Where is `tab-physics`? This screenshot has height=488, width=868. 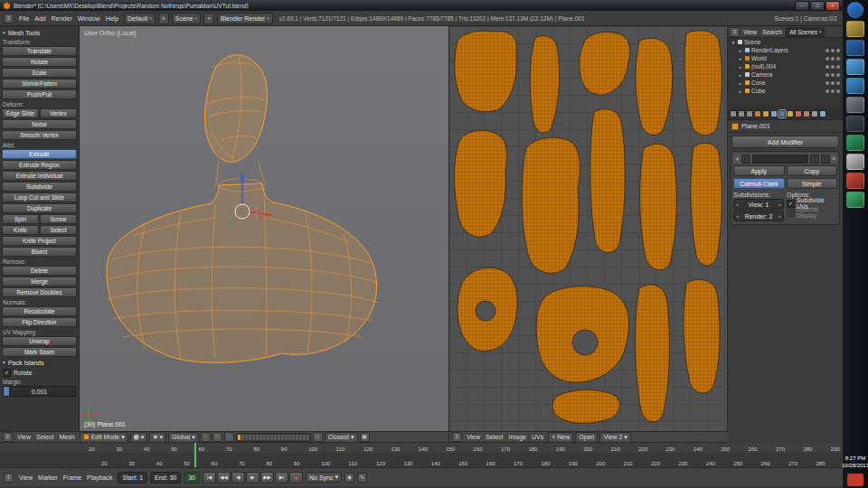 tab-physics is located at coordinates (823, 114).